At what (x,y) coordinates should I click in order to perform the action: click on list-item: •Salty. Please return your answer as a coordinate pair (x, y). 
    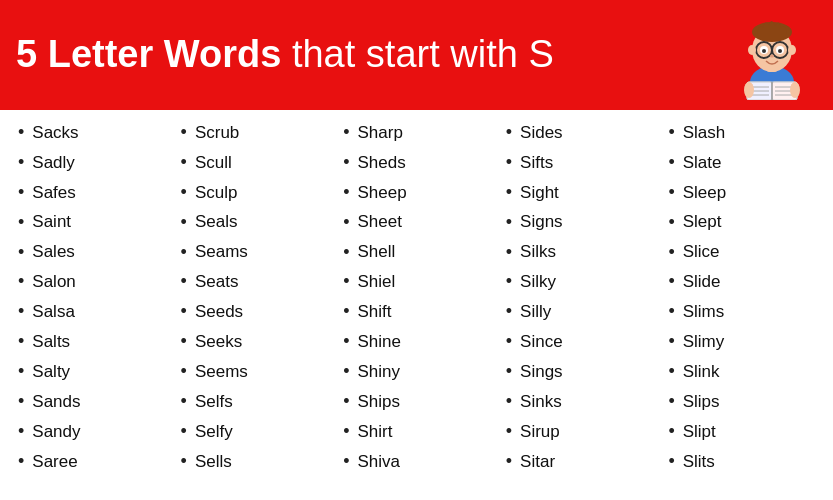
    Looking at the image, I should click on (92, 372).